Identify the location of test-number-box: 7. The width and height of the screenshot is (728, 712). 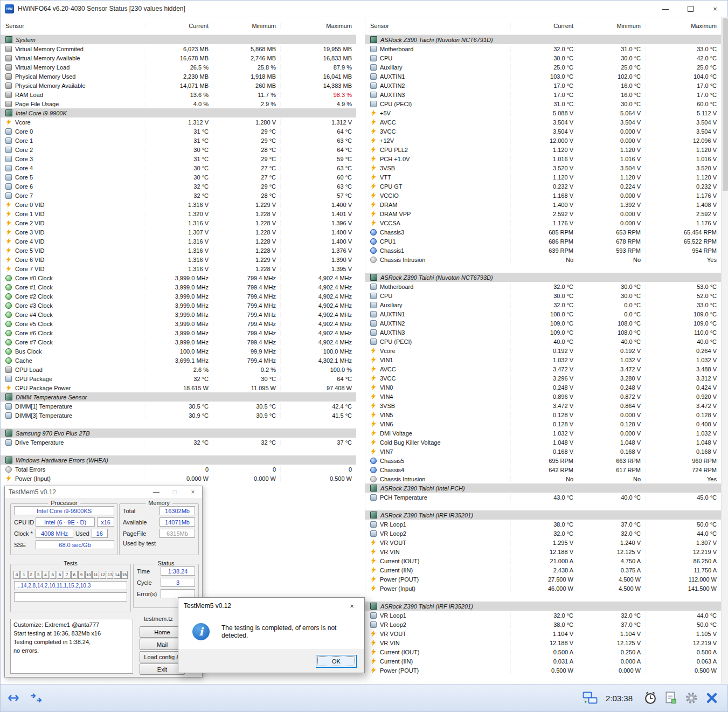
(67, 575).